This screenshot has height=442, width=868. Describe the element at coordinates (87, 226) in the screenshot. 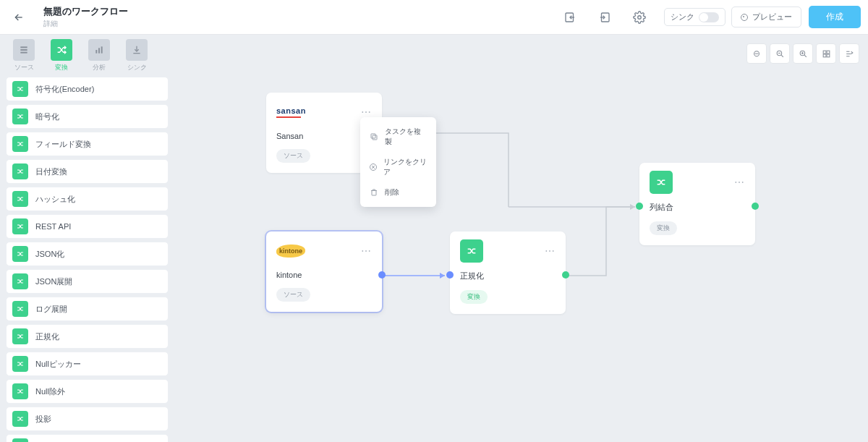

I see `palette-item: REST API` at that location.